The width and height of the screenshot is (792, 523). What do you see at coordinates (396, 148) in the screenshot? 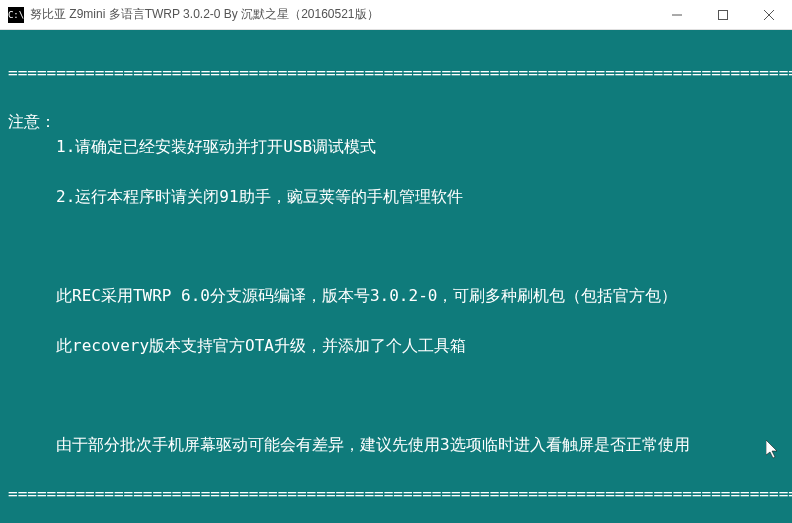
I see `notice-line-1: 1.请确定已经安装好驱动并打开USB调试模式` at bounding box center [396, 148].